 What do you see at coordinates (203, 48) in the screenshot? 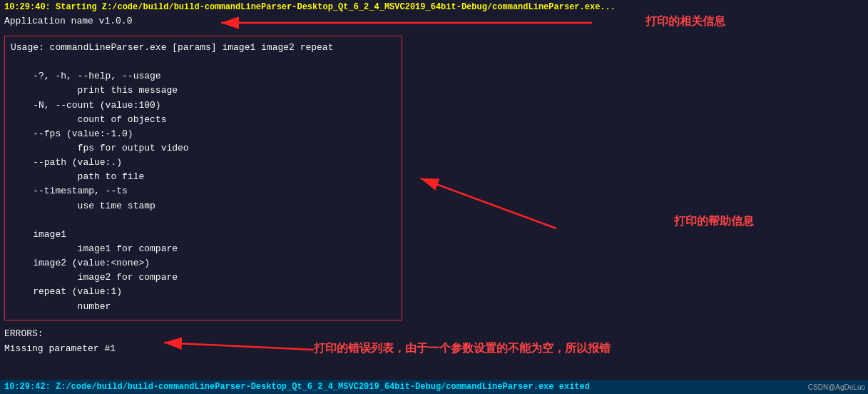
I see `usage-header: Usage: commandLineParser.exe [params] im…` at bounding box center [203, 48].